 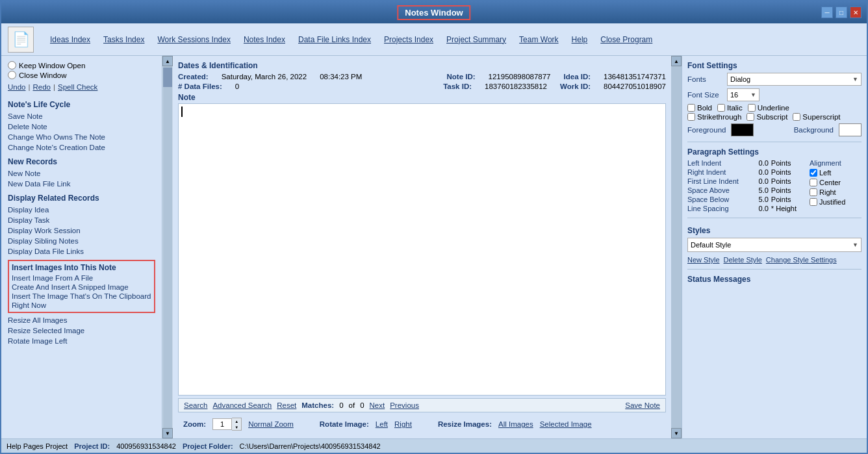 What do you see at coordinates (774, 281) in the screenshot?
I see `status-messages-section: Status Messages` at bounding box center [774, 281].